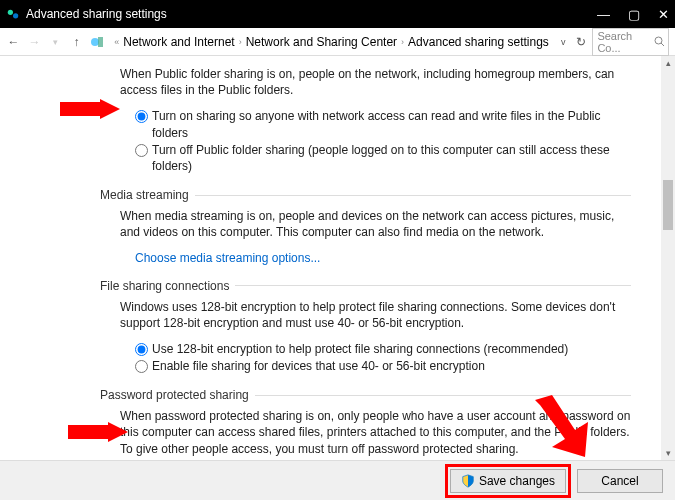 Image resolution: width=675 pixels, height=500 pixels. What do you see at coordinates (383, 124) in the screenshot?
I see `radio-public-on: Turn on sharing so anyone with network a…` at bounding box center [383, 124].